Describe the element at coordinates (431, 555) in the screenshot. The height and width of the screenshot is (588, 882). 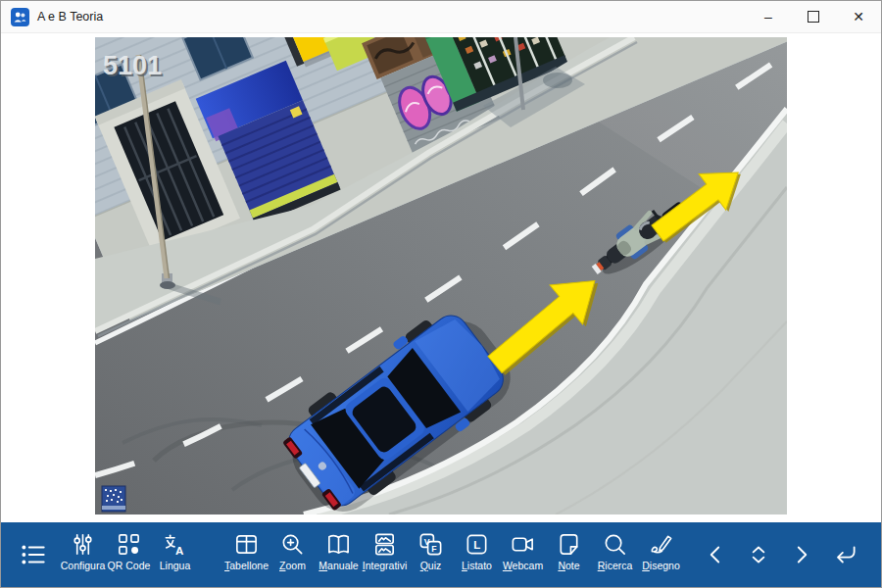
I see `toolbar-button-quiz: V F Quiz` at that location.